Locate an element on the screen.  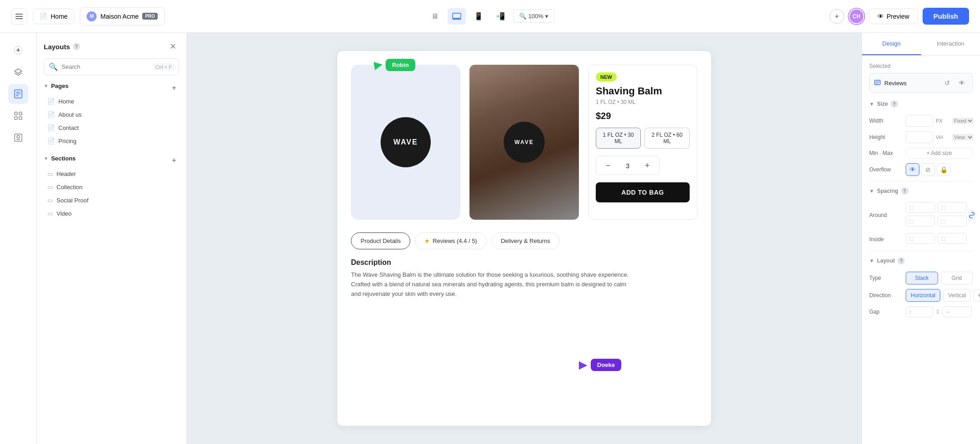
direction-vertical-btn: Vertical is located at coordinates (957, 295).